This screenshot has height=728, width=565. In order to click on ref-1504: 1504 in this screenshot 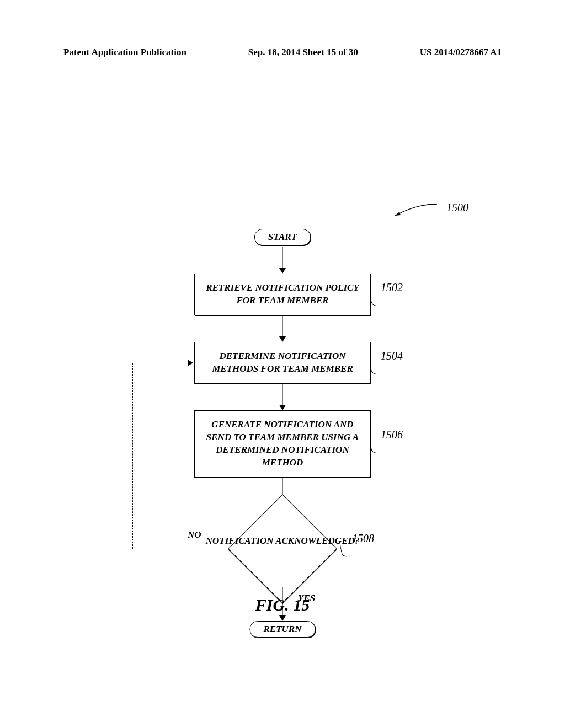, I will do `click(392, 356)`.